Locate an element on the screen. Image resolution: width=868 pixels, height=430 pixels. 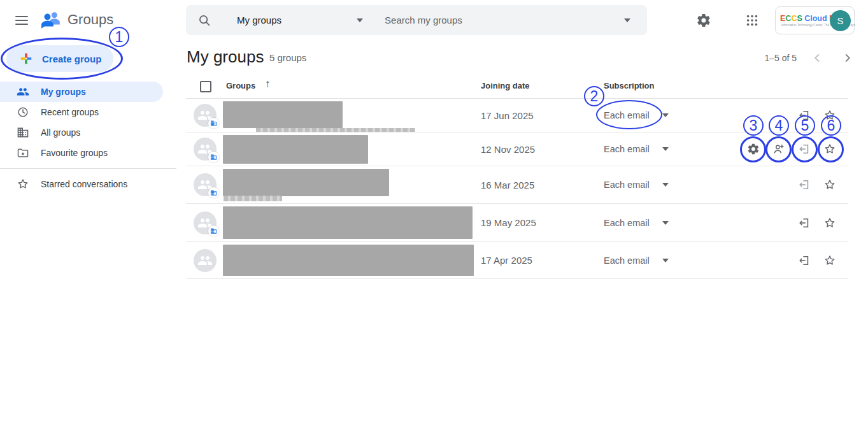
sidebar-item-all-groups: All groups is located at coordinates (82, 133).